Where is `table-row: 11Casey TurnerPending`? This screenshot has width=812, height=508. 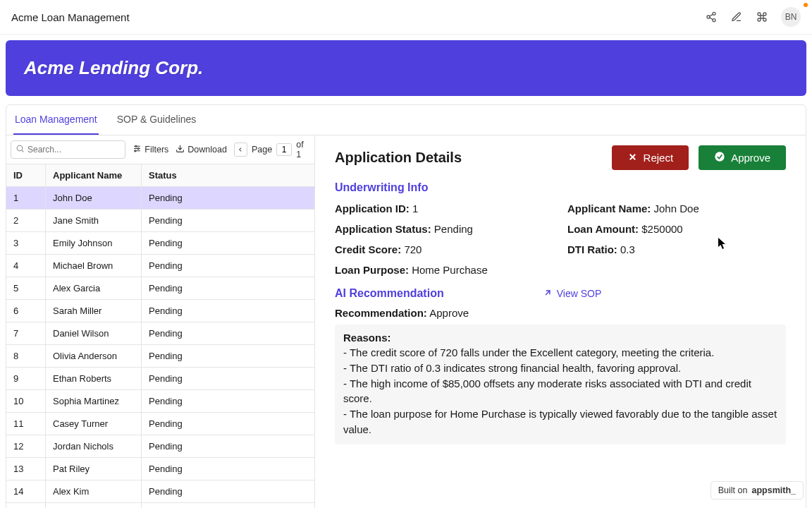 table-row: 11Casey TurnerPending is located at coordinates (161, 424).